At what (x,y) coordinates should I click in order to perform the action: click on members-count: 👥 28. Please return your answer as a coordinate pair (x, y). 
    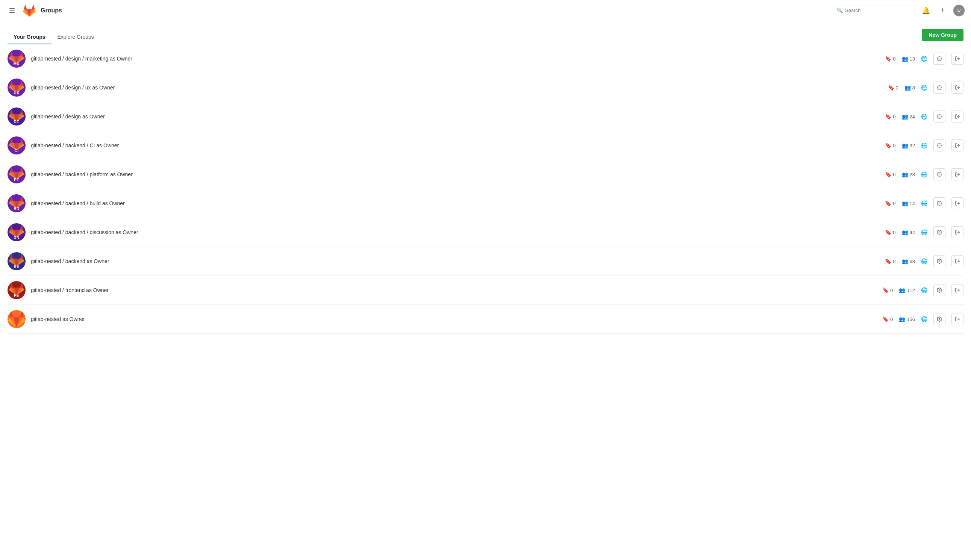
    Looking at the image, I should click on (908, 175).